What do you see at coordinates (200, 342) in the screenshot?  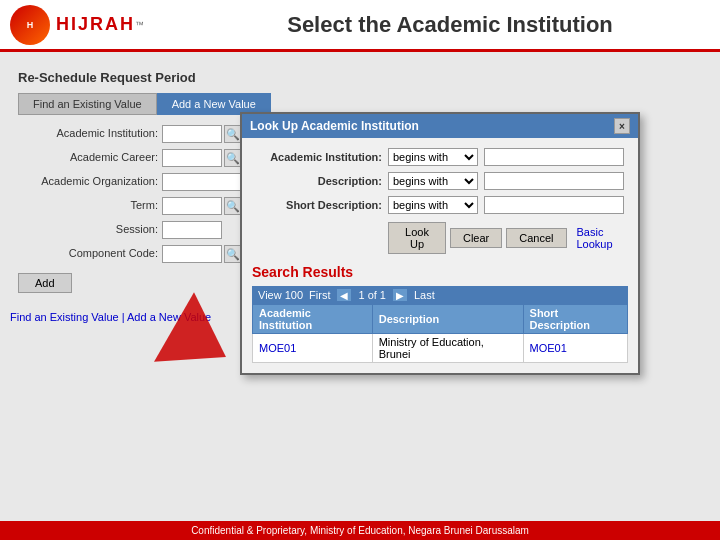 I see `arrow-icon` at bounding box center [200, 342].